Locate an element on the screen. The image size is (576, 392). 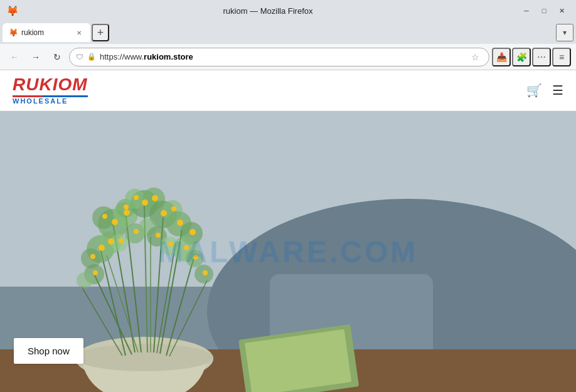
maximize-button: □ is located at coordinates (544, 11).